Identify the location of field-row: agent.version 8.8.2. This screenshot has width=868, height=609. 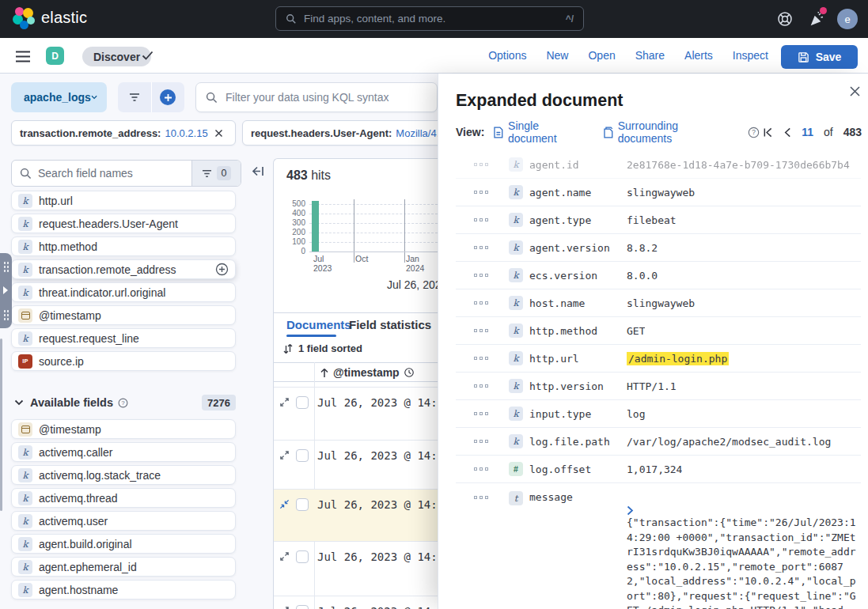
(658, 248).